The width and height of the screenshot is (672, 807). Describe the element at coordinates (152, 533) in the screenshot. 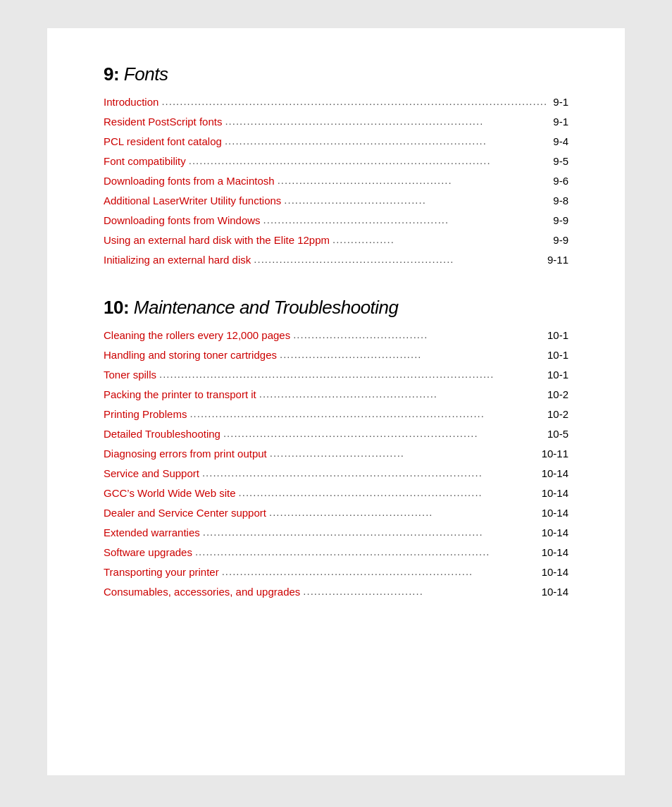

I see `toc-item-label: Extended warranties` at that location.